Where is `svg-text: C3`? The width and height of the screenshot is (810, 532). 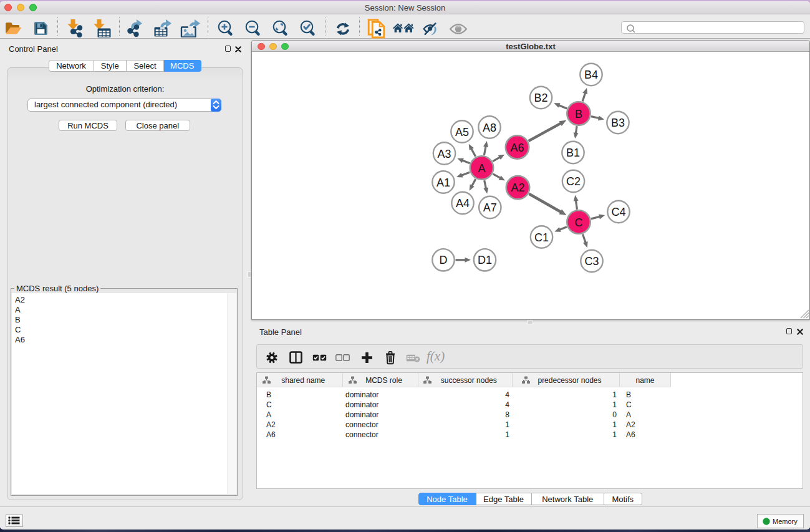
svg-text: C3 is located at coordinates (591, 261).